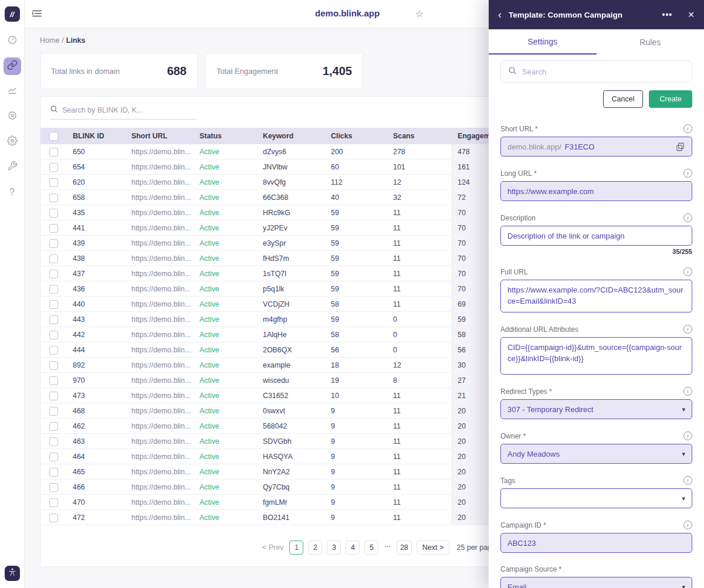  Describe the element at coordinates (12, 573) in the screenshot. I see `accessibility-button` at that location.